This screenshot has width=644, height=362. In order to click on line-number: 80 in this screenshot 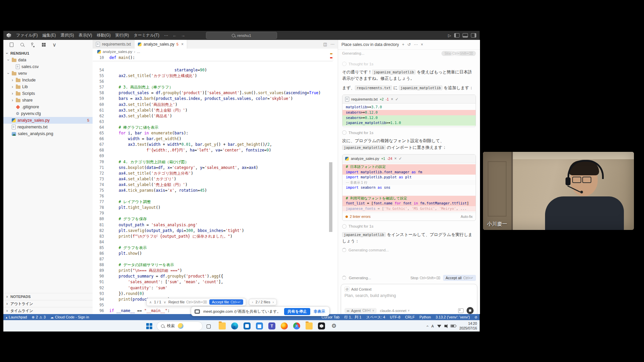, I will do `click(101, 219)`.